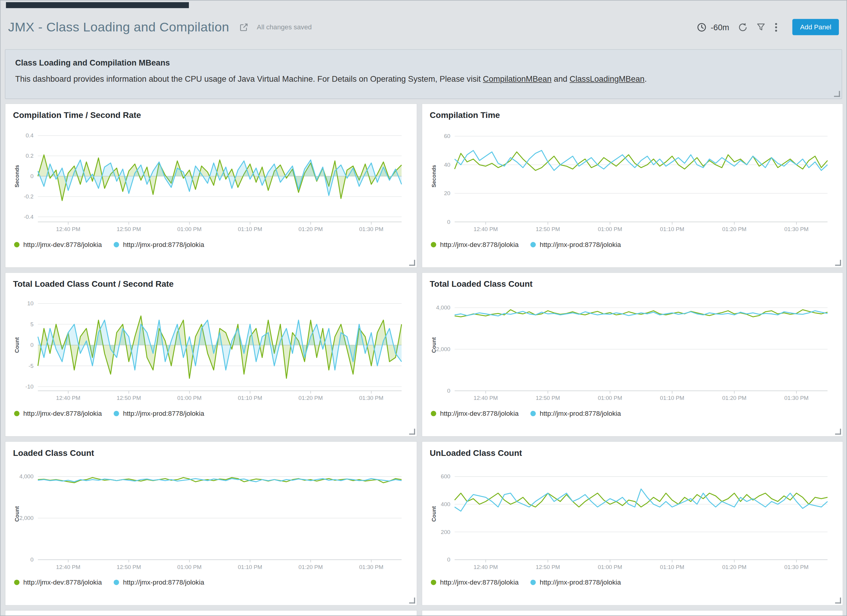  Describe the element at coordinates (30, 135) in the screenshot. I see `svg-text: 0.4` at that location.